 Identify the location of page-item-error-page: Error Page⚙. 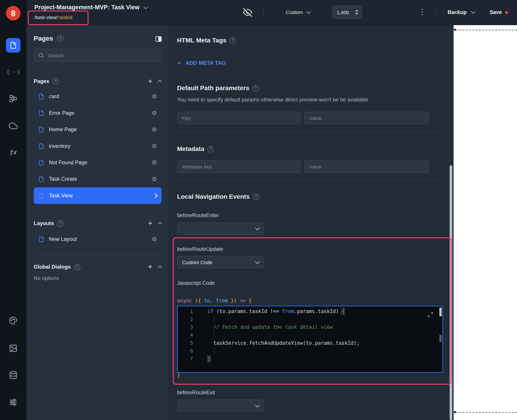
(98, 113).